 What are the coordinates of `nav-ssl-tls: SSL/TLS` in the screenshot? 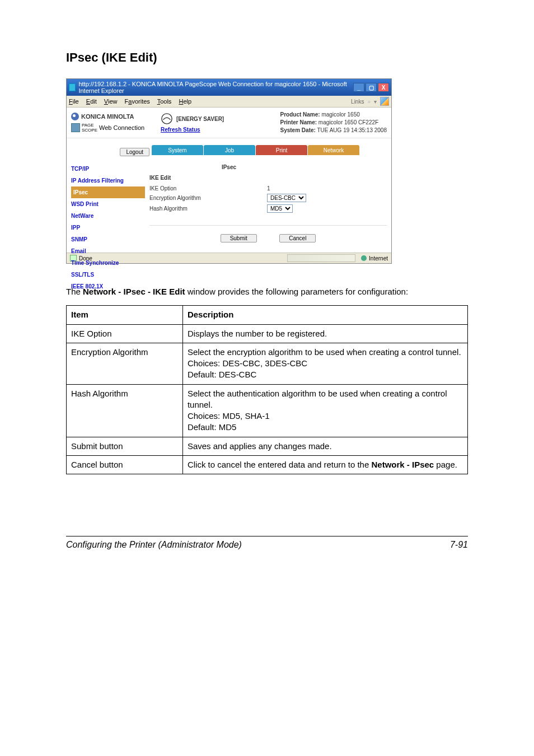 It's located at (108, 274).